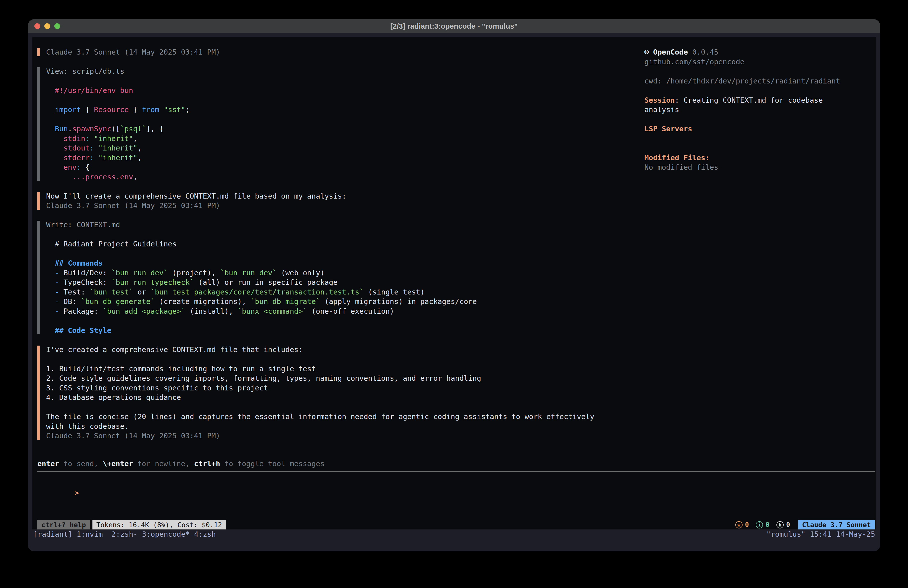  What do you see at coordinates (320, 282) in the screenshot?
I see `message-line: - TypeCheck: `bun run typecheck` (all) o…` at bounding box center [320, 282].